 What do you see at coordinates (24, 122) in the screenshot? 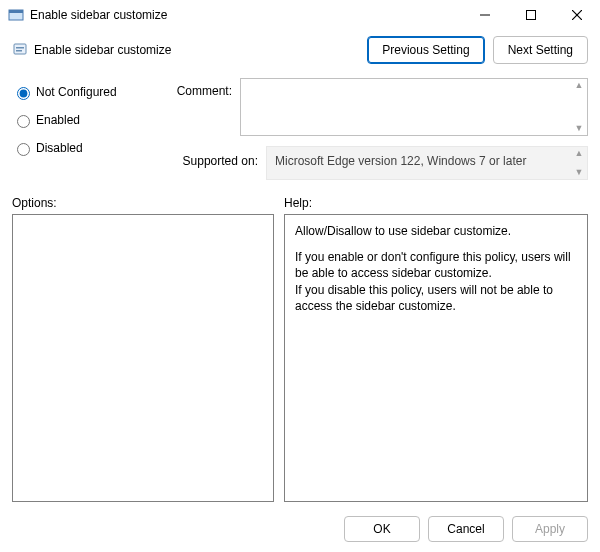
I see `radio-enabled-input` at bounding box center [24, 122].